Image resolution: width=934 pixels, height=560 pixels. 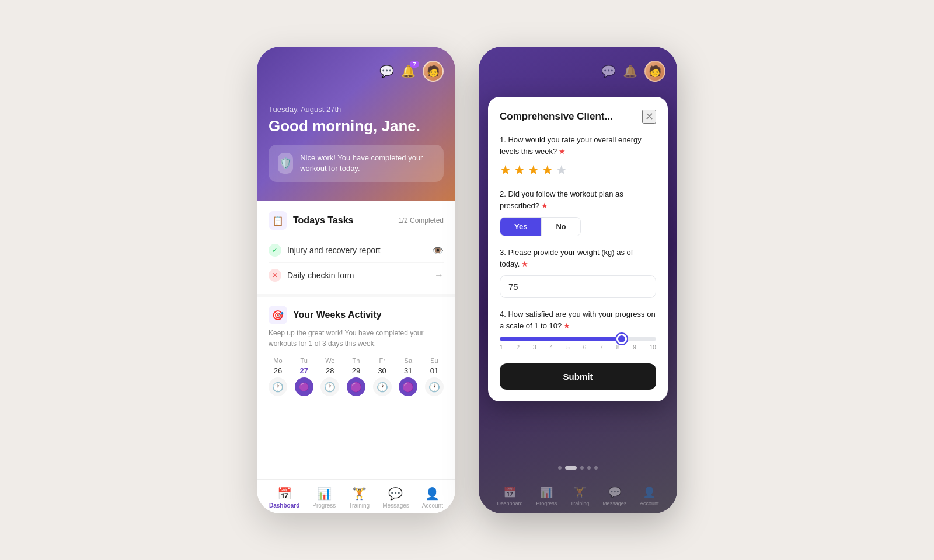 What do you see at coordinates (433, 498) in the screenshot?
I see `nav-account: 👤 Account` at bounding box center [433, 498].